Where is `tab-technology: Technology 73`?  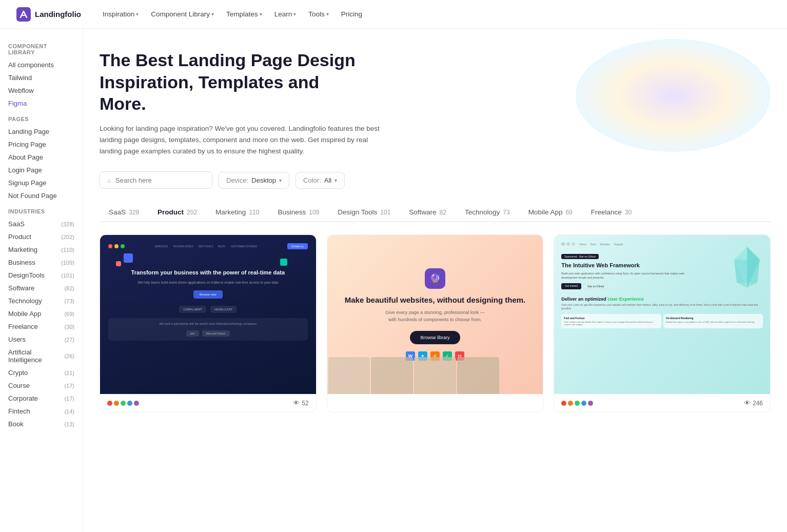
tab-technology: Technology 73 is located at coordinates (487, 212).